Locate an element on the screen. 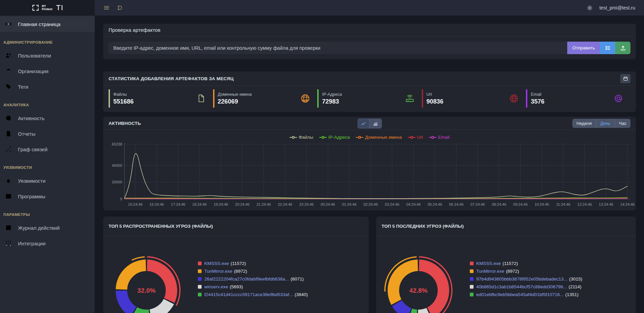  sidebar-item-action-log: Журнал действий is located at coordinates (47, 228).